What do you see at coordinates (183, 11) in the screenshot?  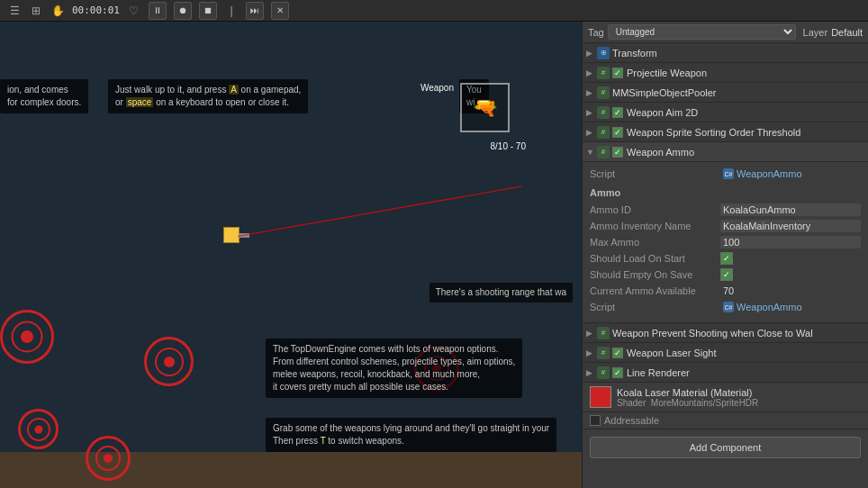 I see `record-button: ⏺` at bounding box center [183, 11].